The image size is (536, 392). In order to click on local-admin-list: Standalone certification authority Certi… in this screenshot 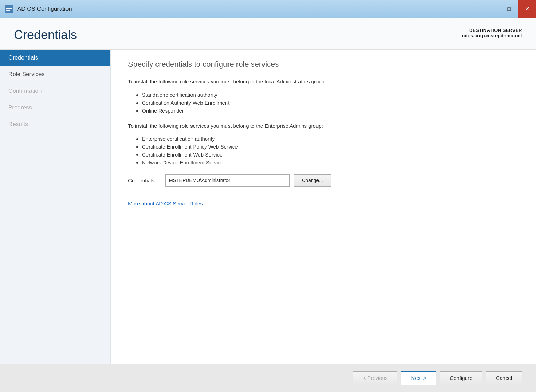, I will do `click(330, 103)`.